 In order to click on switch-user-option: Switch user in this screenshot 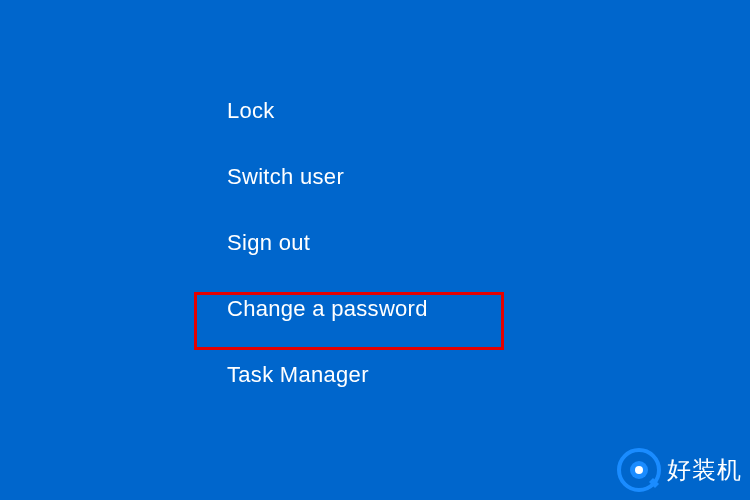, I will do `click(328, 177)`.